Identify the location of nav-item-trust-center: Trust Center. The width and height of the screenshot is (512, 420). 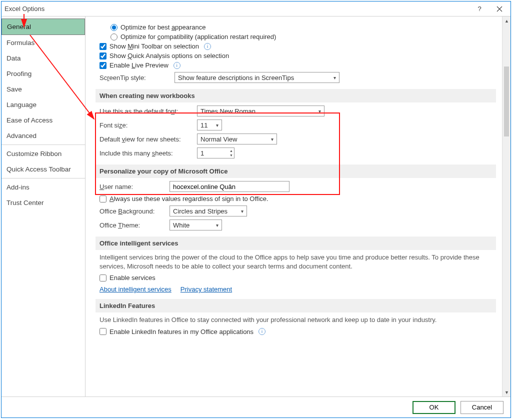
(43, 203).